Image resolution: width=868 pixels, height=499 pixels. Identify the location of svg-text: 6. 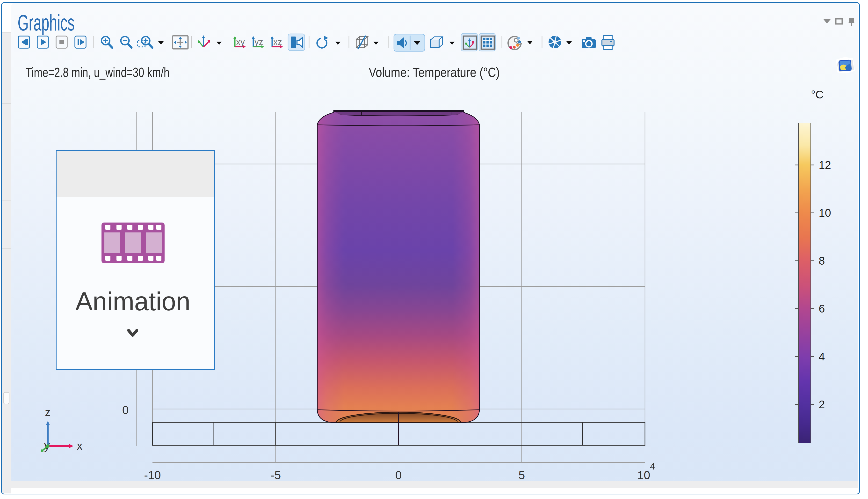
(822, 308).